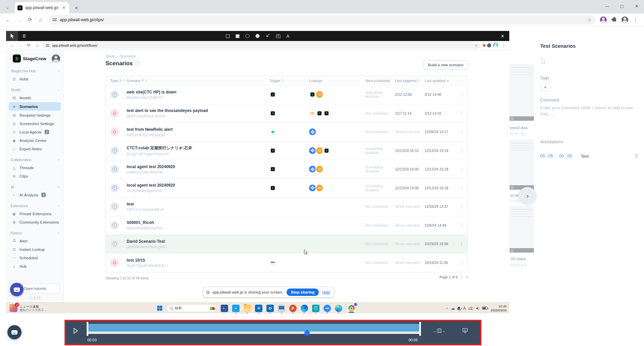  What do you see at coordinates (236, 308) in the screenshot?
I see `vscode-icon: ‹›` at bounding box center [236, 308].